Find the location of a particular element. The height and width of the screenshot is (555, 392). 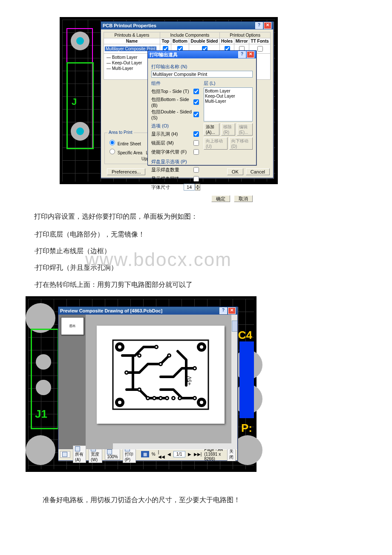

all-button: 所有 (A) is located at coordinates (79, 454).